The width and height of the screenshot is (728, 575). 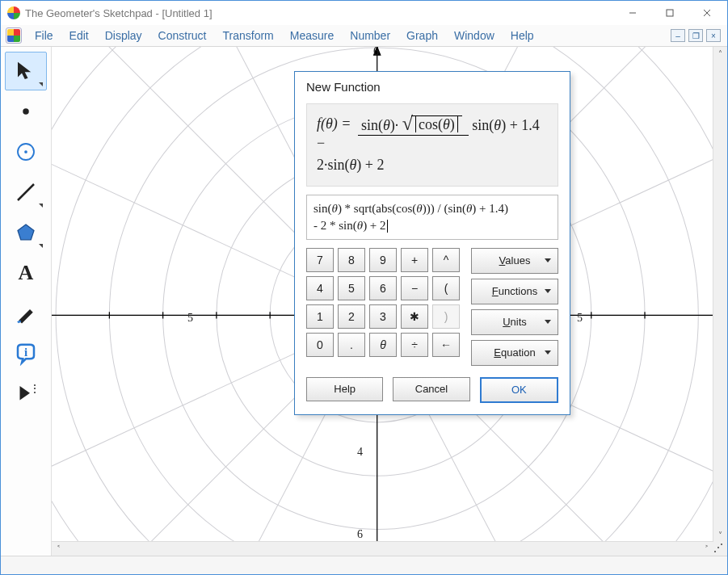 I want to click on keypad: 789+^456−(123✱)0.θ÷← ValuesFunctionsUnit…, so click(x=432, y=307).